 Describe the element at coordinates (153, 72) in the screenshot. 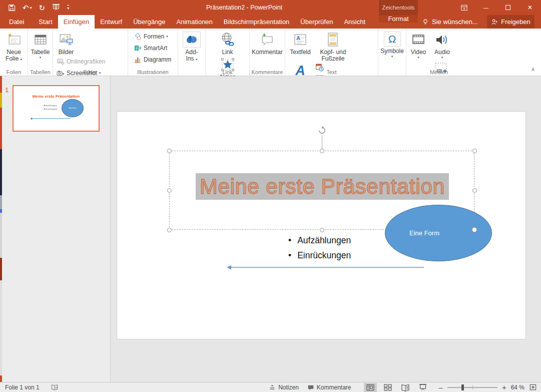

I see `group-label-illustrationen: Illustrationen` at that location.